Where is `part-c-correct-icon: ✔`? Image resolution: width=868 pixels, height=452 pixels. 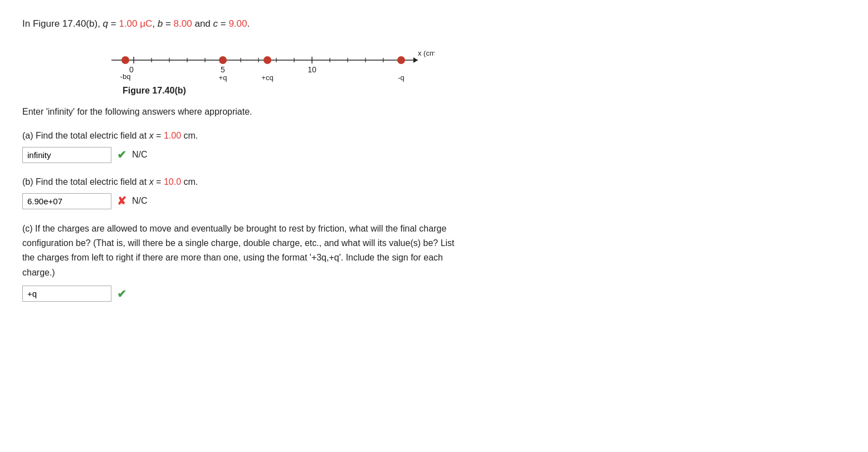
part-c-correct-icon: ✔ is located at coordinates (121, 294).